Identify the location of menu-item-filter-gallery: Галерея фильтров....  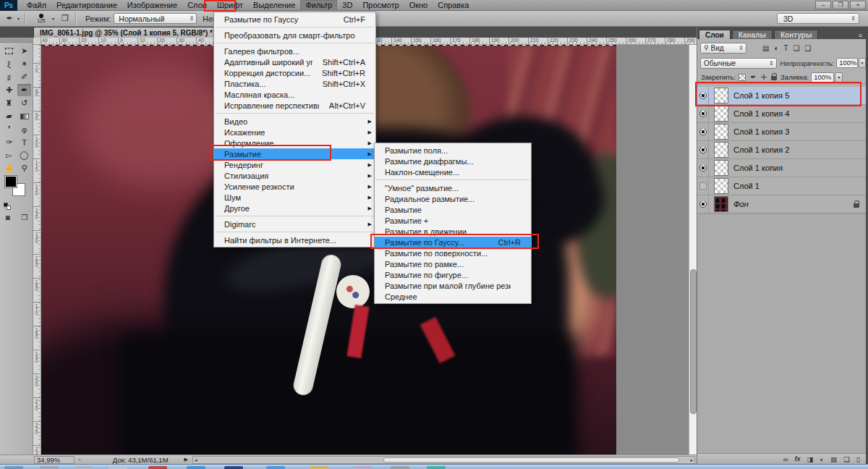
(295, 51).